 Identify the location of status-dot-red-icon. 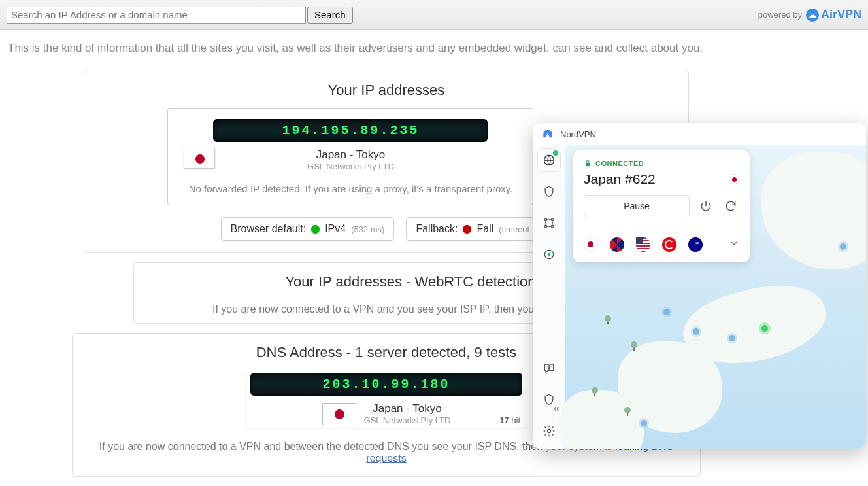
(467, 229).